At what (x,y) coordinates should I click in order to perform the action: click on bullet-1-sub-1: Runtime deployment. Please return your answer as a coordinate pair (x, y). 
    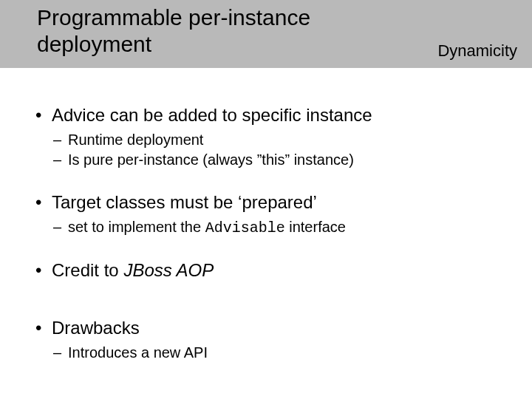
    Looking at the image, I should click on (289, 140).